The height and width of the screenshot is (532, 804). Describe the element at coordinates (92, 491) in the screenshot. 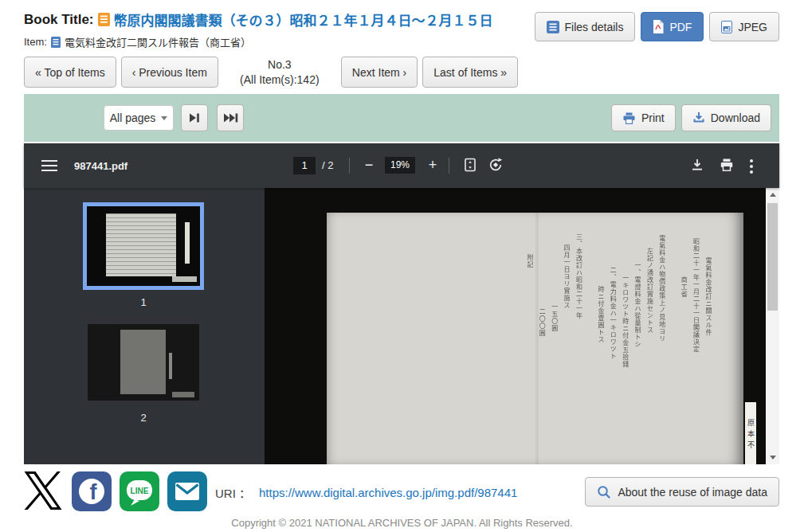

I see `facebook-icon: f` at that location.